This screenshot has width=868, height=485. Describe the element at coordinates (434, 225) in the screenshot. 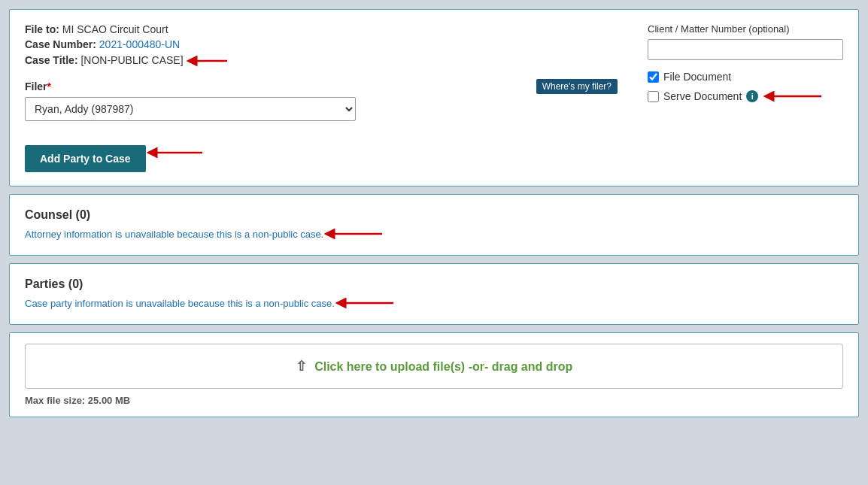

I see `counsel-panel: Counsel (0) Attorney information is unav…` at that location.